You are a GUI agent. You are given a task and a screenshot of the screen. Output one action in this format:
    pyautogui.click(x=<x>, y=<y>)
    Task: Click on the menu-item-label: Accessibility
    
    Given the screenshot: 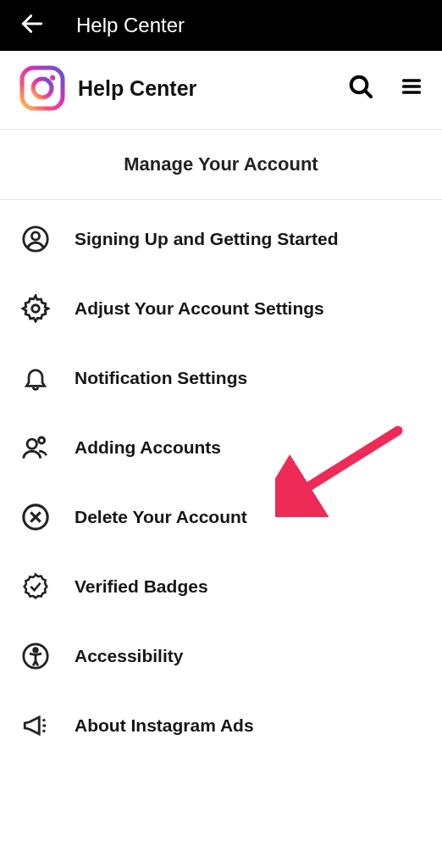 What is the action you would take?
    pyautogui.click(x=129, y=656)
    